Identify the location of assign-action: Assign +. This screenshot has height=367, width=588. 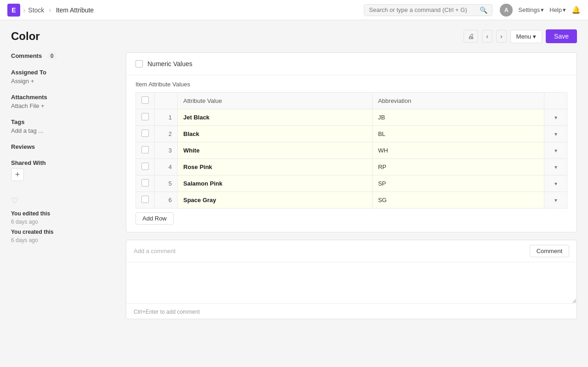
(63, 81).